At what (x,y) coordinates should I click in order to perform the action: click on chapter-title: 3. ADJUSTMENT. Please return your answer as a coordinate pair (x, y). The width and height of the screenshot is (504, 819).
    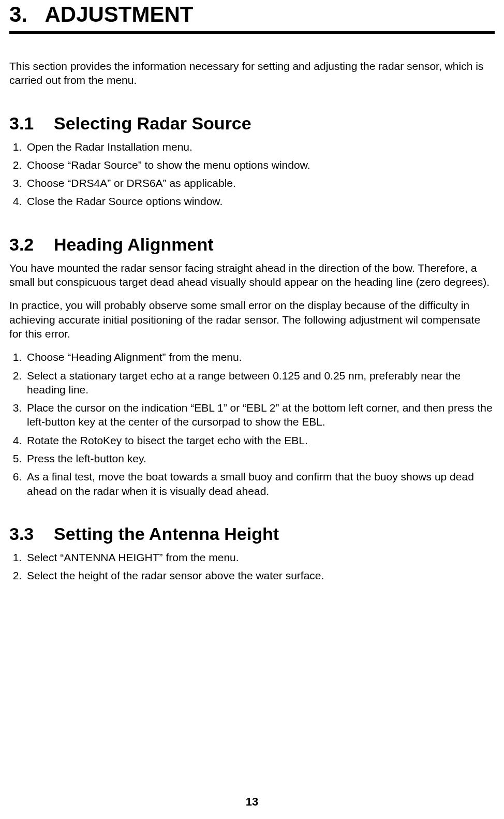
    Looking at the image, I should click on (252, 14).